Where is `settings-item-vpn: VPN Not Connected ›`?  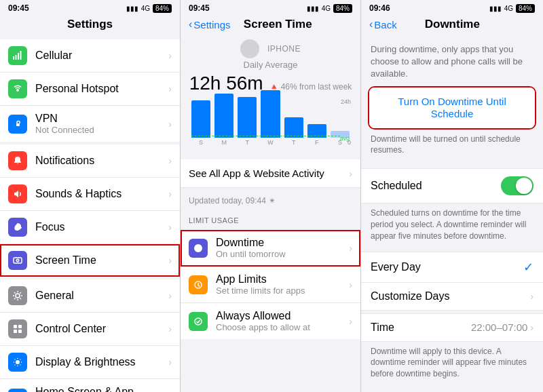 settings-item-vpn: VPN Not Connected › is located at coordinates (90, 123).